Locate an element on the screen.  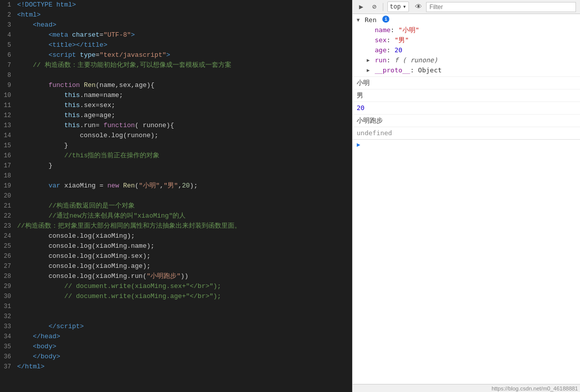
line-number: 11 is located at coordinates (8, 106).